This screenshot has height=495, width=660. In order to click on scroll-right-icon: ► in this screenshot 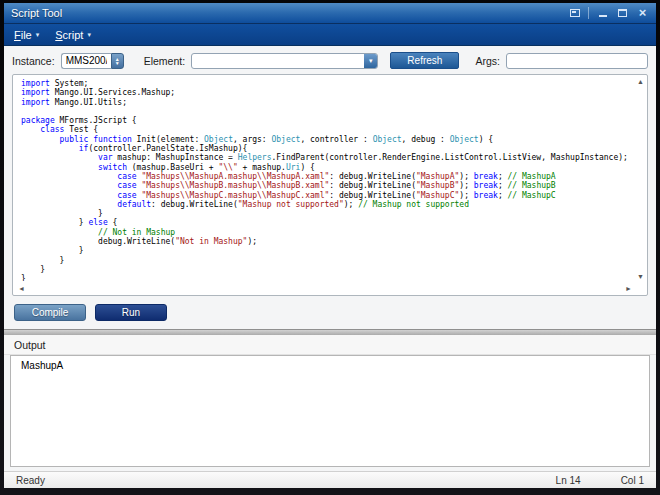, I will do `click(628, 288)`.